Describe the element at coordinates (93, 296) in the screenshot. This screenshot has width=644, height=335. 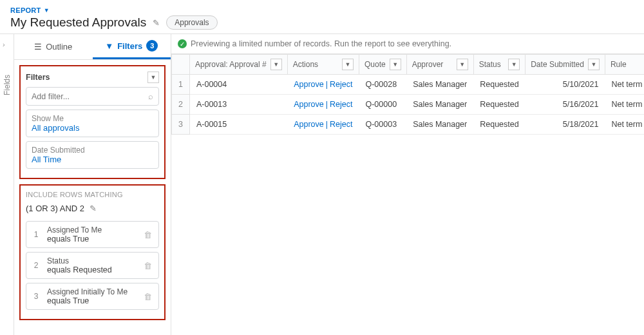
I see `filter-rule-card: 3Assigned Initially To Meequals True🗑` at that location.